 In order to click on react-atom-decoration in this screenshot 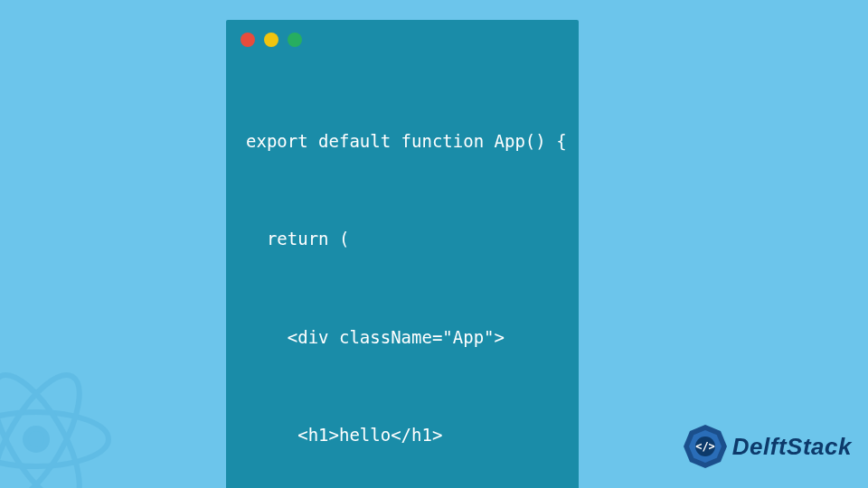, I will do `click(63, 418)`.